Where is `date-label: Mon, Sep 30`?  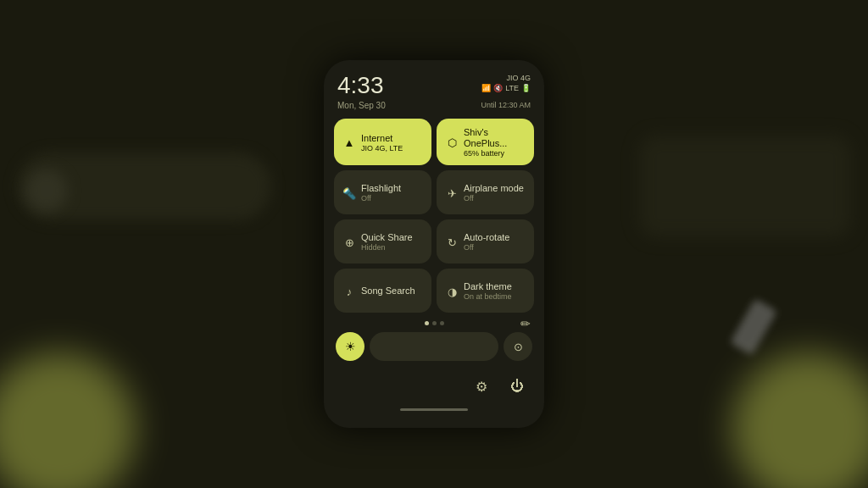
date-label: Mon, Sep 30 is located at coordinates (361, 105).